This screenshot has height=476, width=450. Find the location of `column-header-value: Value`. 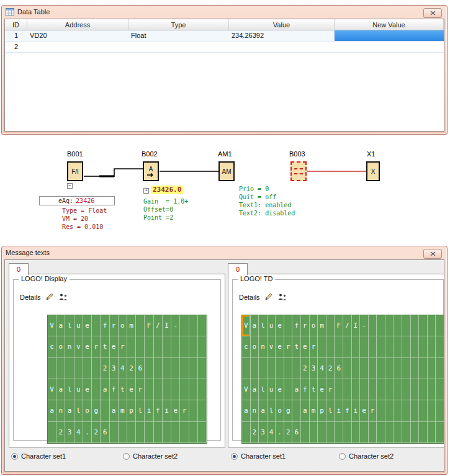

column-header-value: Value is located at coordinates (282, 25).